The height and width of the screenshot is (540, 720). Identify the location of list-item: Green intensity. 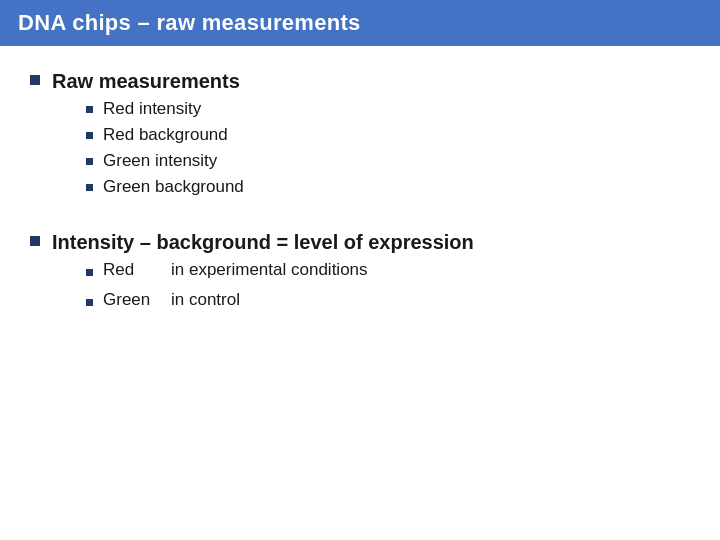
(165, 161).